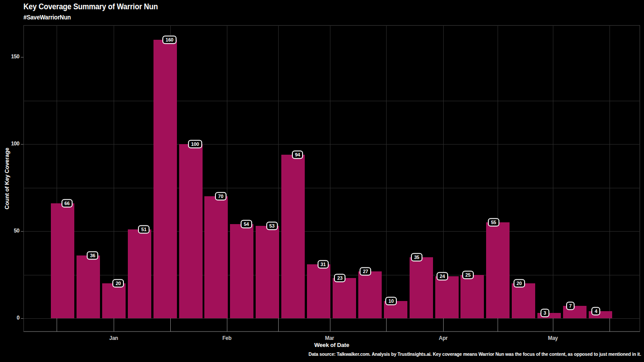 The width and height of the screenshot is (644, 362). Describe the element at coordinates (272, 226) in the screenshot. I see `bar-value-badge: 53` at that location.